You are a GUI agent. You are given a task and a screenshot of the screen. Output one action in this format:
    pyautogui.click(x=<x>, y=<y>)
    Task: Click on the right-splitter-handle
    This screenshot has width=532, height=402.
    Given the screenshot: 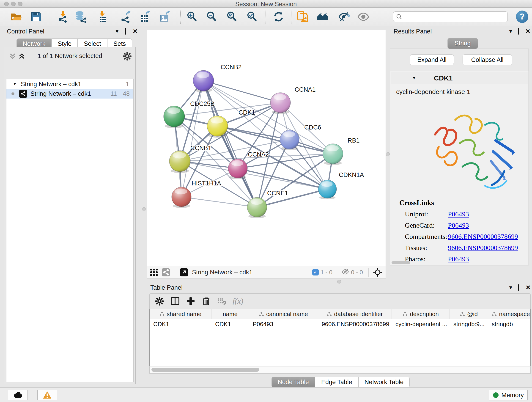 What is the action you would take?
    pyautogui.click(x=388, y=154)
    